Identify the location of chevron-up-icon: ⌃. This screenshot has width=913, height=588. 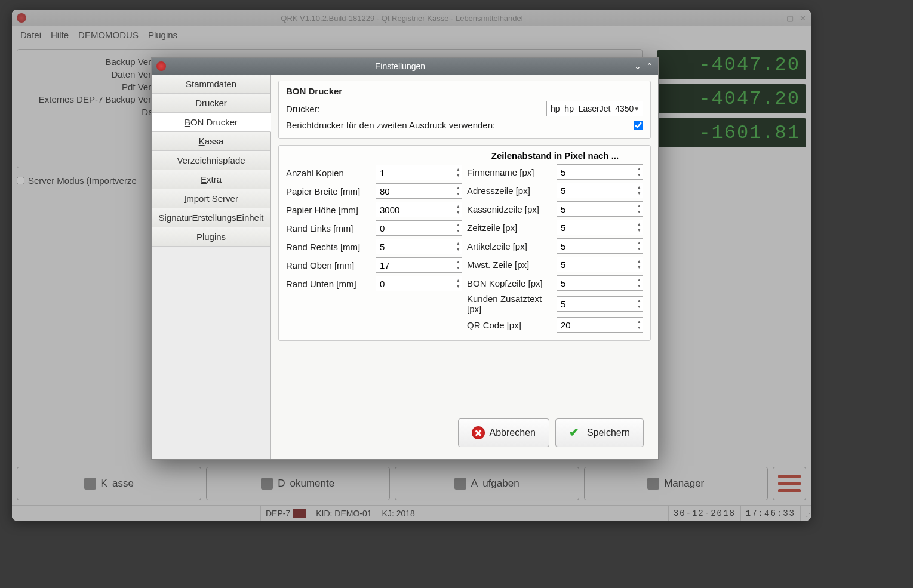
(650, 66).